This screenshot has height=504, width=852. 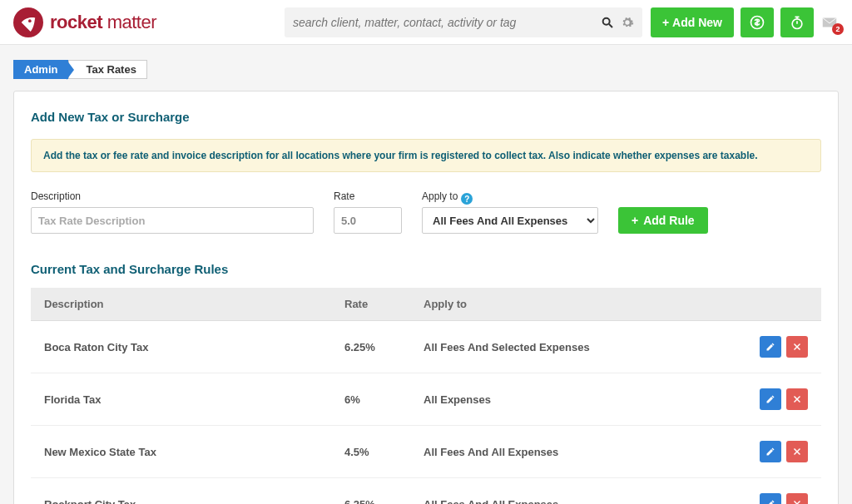 I want to click on search-box, so click(x=463, y=22).